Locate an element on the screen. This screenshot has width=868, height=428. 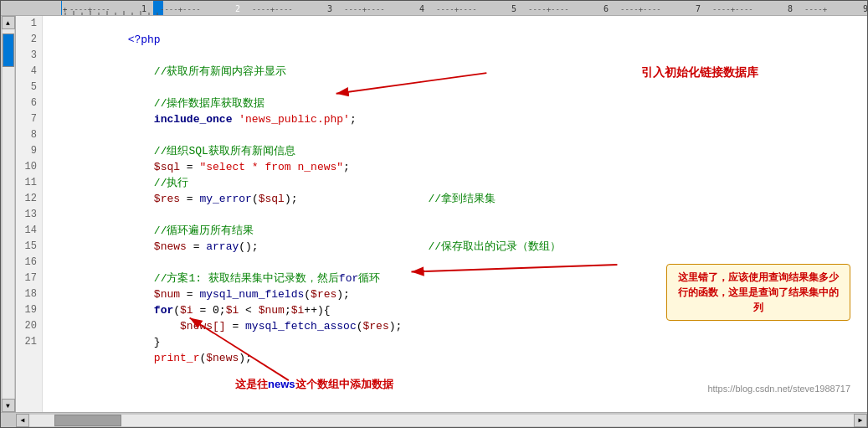
eq-9: = is located at coordinates (189, 168).